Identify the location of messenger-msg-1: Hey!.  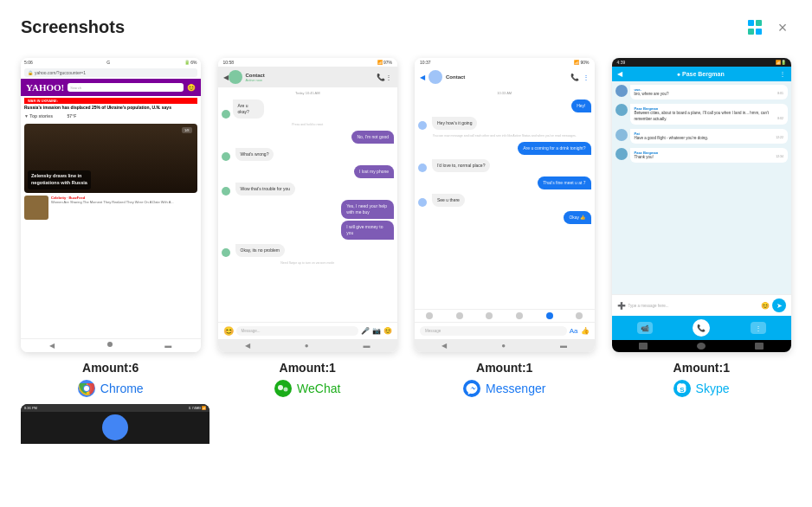
(581, 106).